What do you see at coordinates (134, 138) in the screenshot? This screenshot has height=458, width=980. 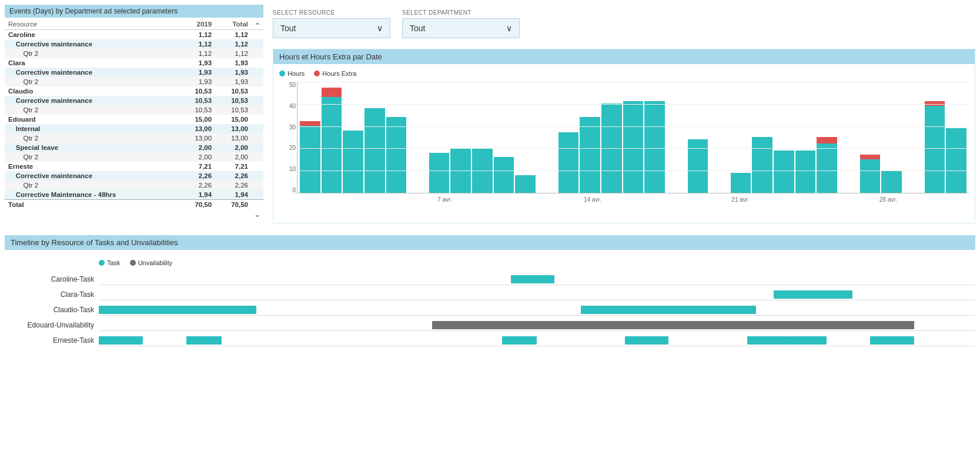 I see `table-row: Qtr 2 13,00 13,00` at bounding box center [134, 138].